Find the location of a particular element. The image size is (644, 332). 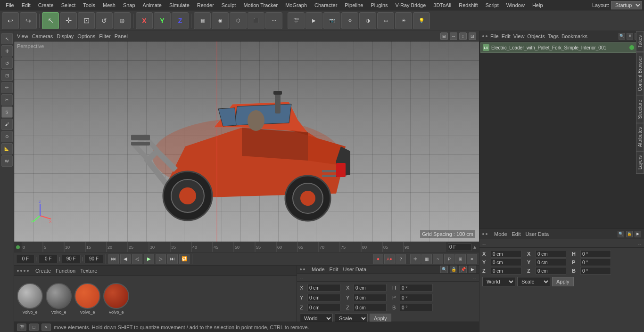

lt-magnet-btn: ⊙ is located at coordinates (7, 137).